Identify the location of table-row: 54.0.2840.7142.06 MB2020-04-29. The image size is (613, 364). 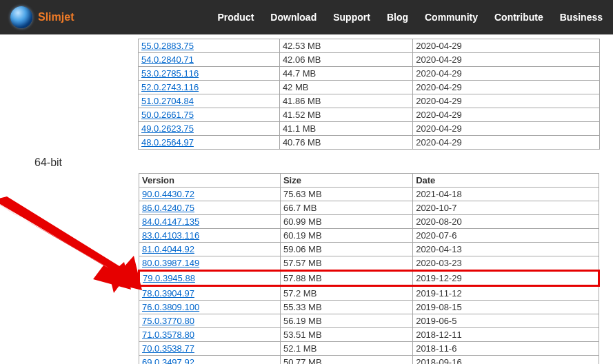
(370, 60).